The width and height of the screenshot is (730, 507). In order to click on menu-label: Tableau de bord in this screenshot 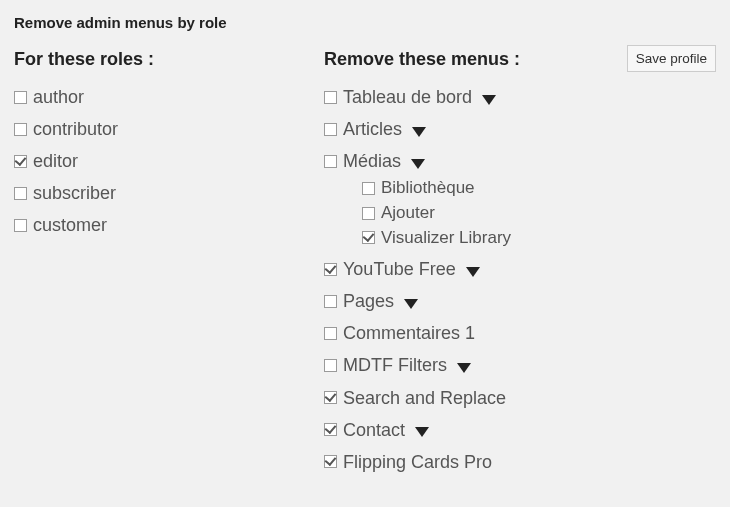, I will do `click(408, 97)`.